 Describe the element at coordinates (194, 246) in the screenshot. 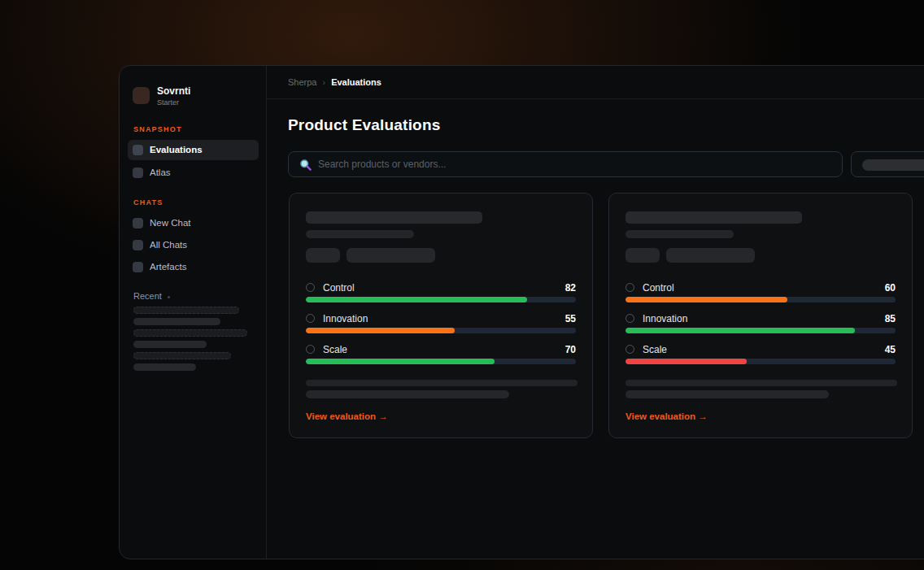

I see `sidebar-item-all-chats: All Chats` at that location.